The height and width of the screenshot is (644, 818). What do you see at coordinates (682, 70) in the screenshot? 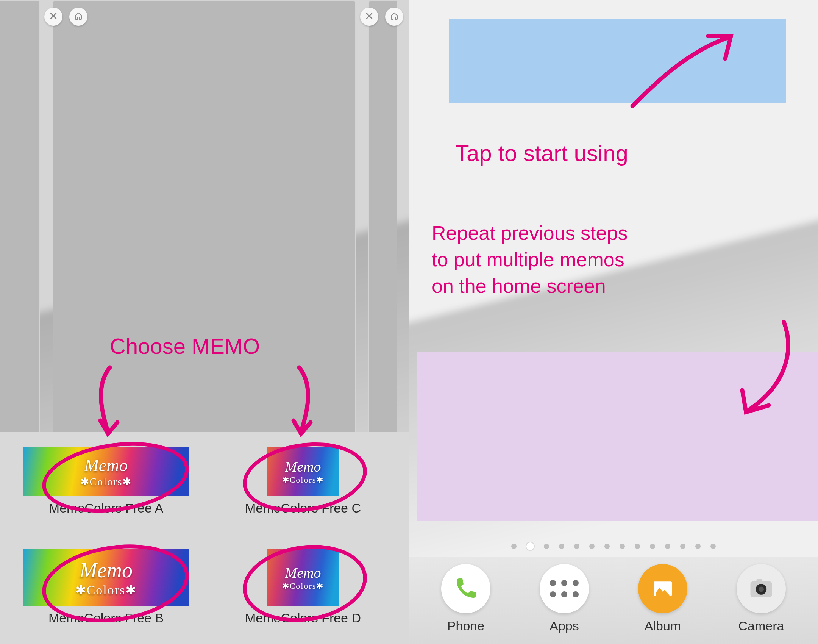
I see `arrow-up-right-icon` at bounding box center [682, 70].